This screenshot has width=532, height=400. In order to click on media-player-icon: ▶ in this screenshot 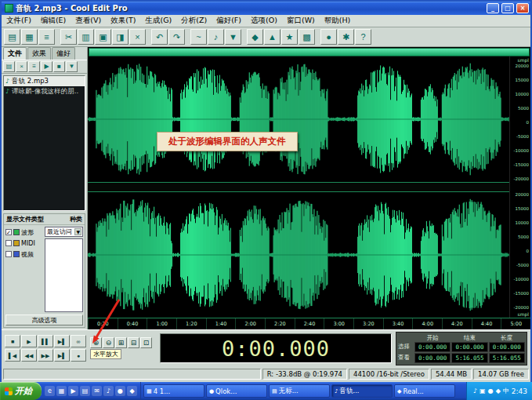, I will do `click(74, 391)`.